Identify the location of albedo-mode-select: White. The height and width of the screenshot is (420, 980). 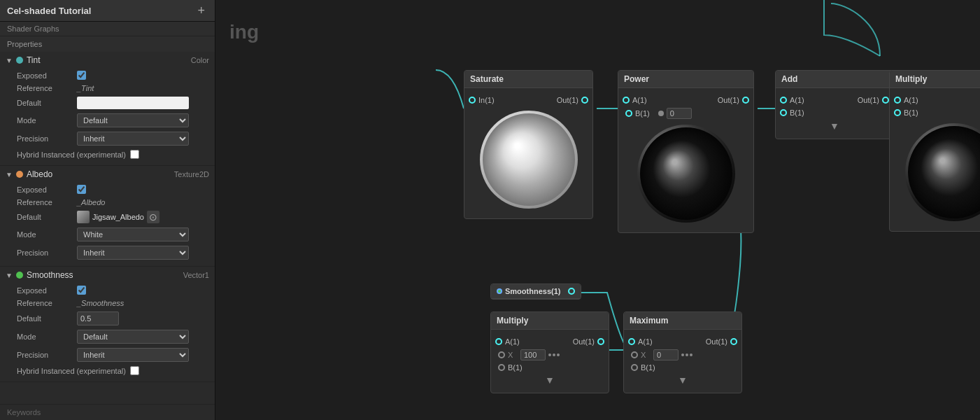
(133, 234).